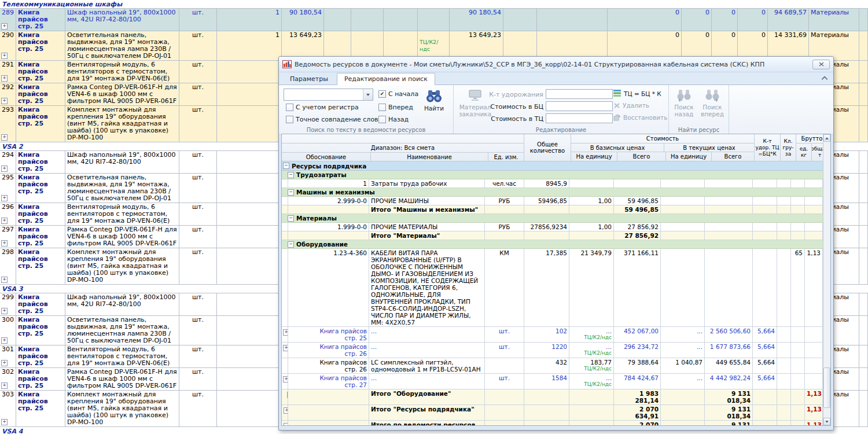 Image resolution: width=868 pixels, height=434 pixels. I want to click on tab-edit-search: Редактирование и поиск, so click(386, 79).